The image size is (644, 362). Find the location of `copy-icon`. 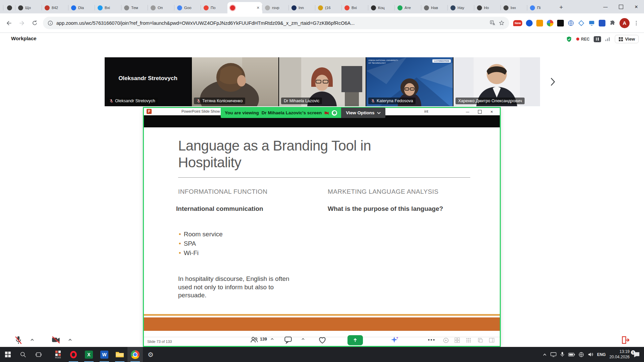

copy-icon is located at coordinates (480, 340).